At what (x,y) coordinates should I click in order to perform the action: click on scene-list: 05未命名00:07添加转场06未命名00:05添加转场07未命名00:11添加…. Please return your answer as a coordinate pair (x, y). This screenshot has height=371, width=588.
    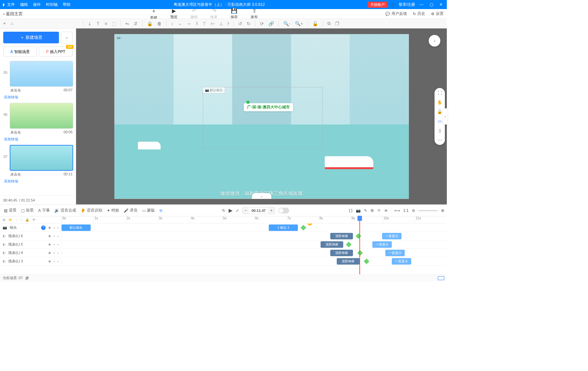
    Looking at the image, I should click on (38, 127).